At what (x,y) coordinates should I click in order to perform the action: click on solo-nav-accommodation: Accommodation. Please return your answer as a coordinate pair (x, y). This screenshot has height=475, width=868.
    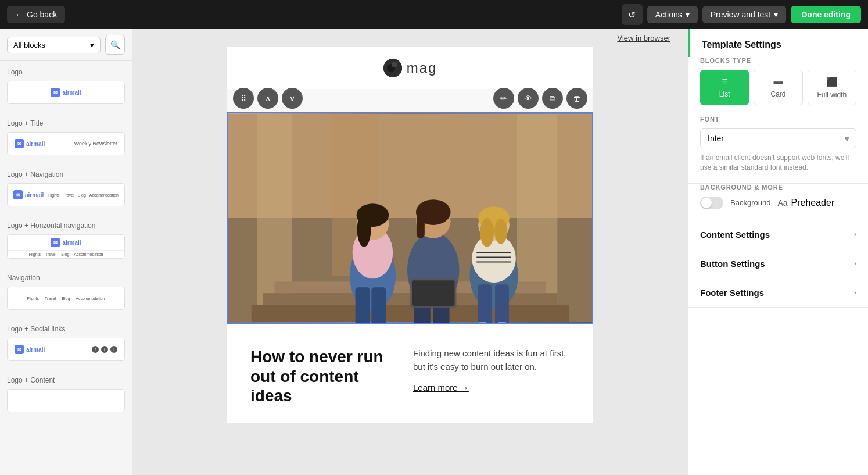
    Looking at the image, I should click on (90, 299).